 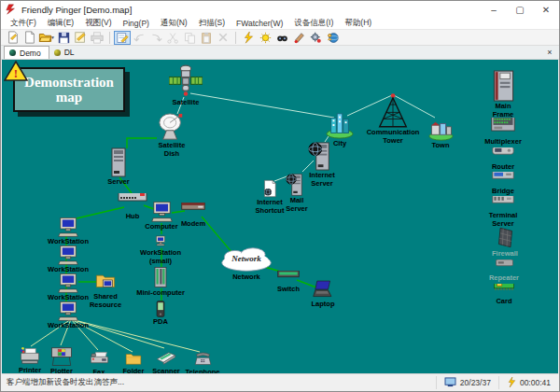 I want to click on status-hint: 客户端增加新设备时发出滴答声..., so click(x=218, y=383).